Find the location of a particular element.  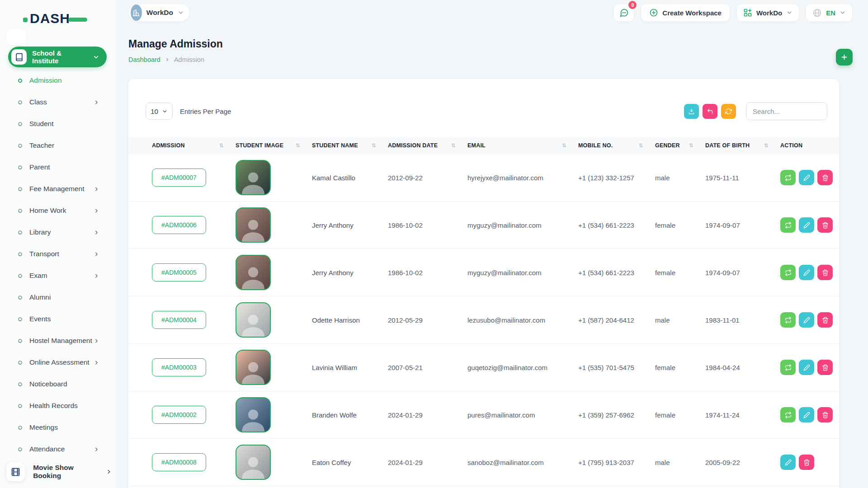

admission-number-badge: #ADM00007 is located at coordinates (179, 178).